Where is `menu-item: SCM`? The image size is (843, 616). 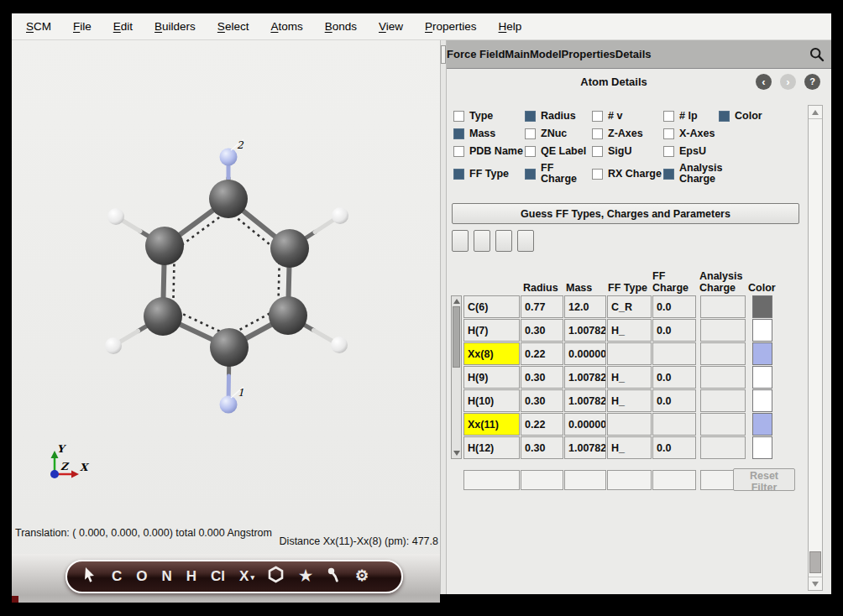
menu-item: SCM is located at coordinates (39, 27).